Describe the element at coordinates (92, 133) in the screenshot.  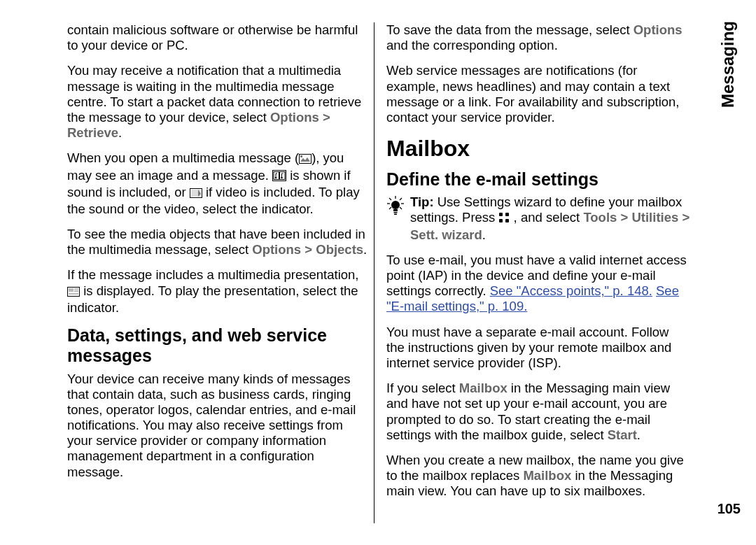
I see `option-label: Retrieve` at that location.